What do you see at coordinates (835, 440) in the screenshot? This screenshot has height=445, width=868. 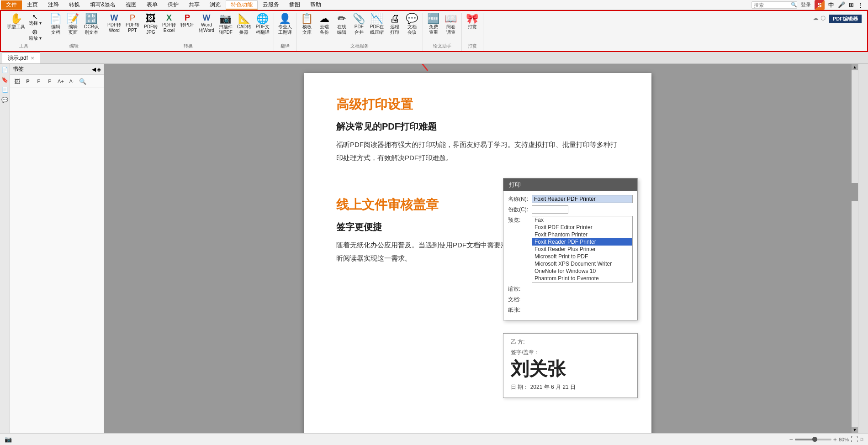 I see `zoom-plus-button: +` at bounding box center [835, 440].